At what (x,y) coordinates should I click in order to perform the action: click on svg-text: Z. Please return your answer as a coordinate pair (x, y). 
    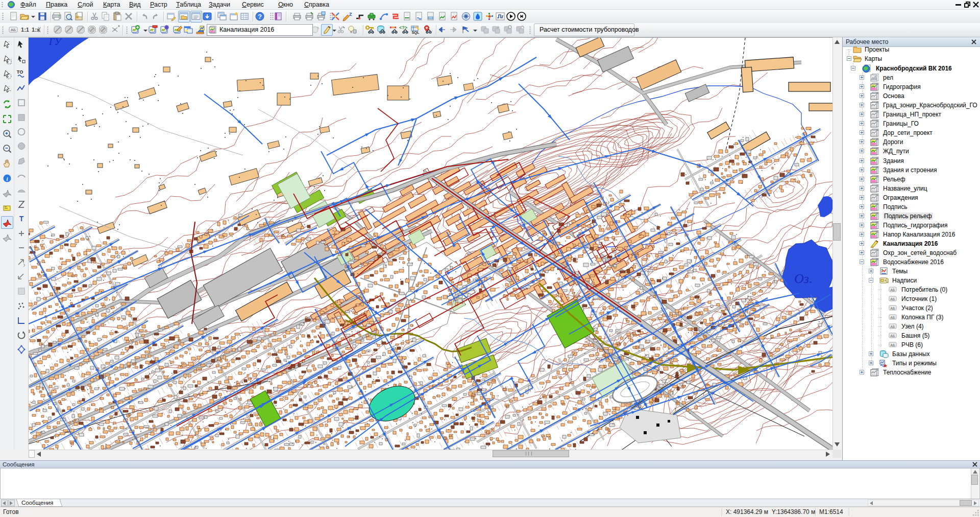
    Looking at the image, I should click on (351, 14).